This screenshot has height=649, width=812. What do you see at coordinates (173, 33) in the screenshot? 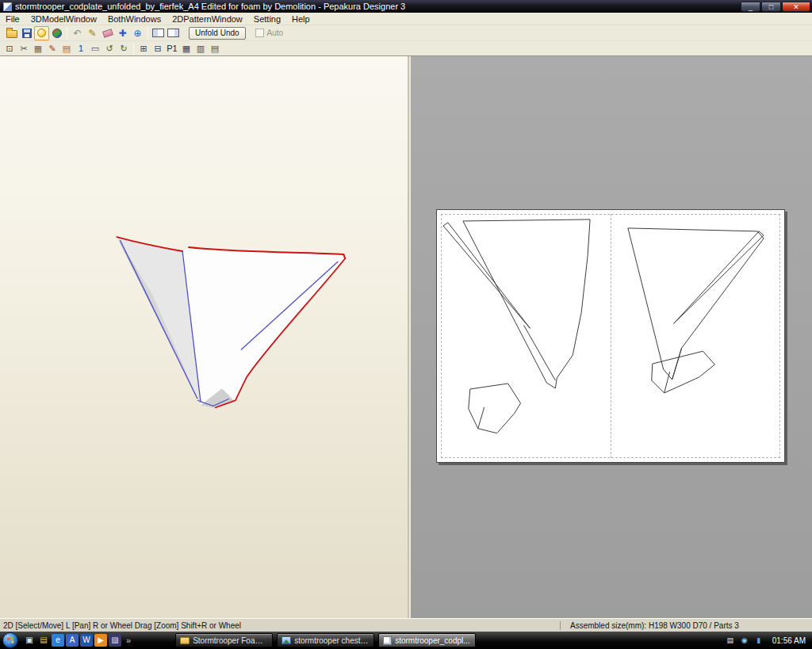
I see `layout-2d-icon` at bounding box center [173, 33].